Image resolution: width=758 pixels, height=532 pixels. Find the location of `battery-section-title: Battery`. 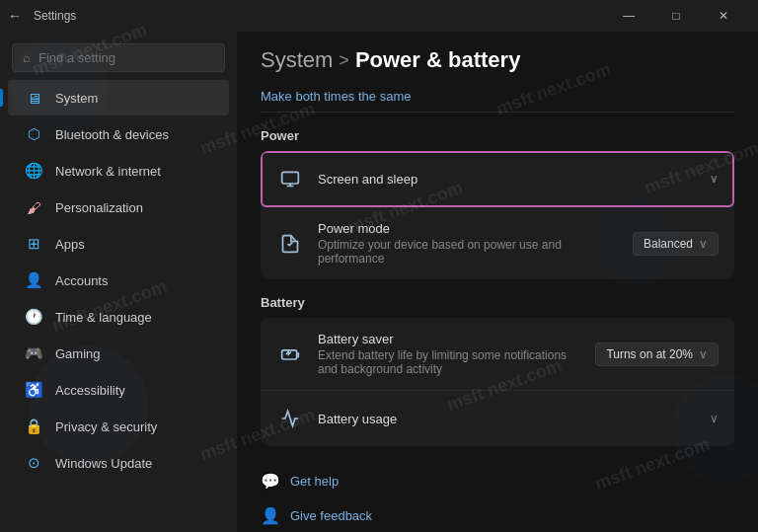

battery-section-title: Battery is located at coordinates (497, 302).